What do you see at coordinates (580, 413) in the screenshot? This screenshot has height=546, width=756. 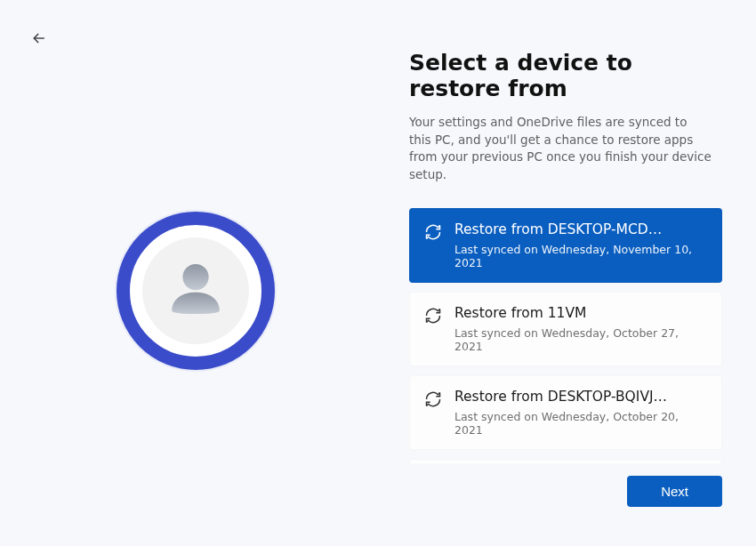 I see `device-text: Restore from DESKTOP-BQIVJ… Last synced …` at bounding box center [580, 413].